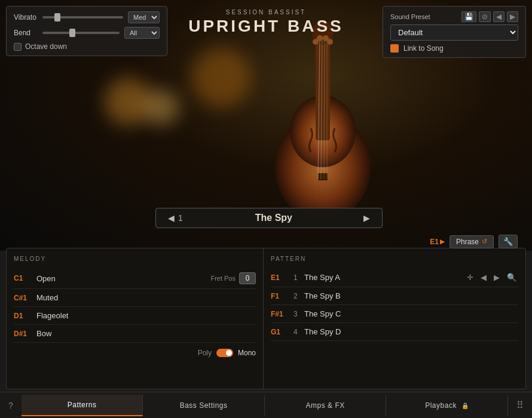  What do you see at coordinates (411, 314) in the screenshot?
I see `pattern-name-3: The Spy C` at bounding box center [411, 314].